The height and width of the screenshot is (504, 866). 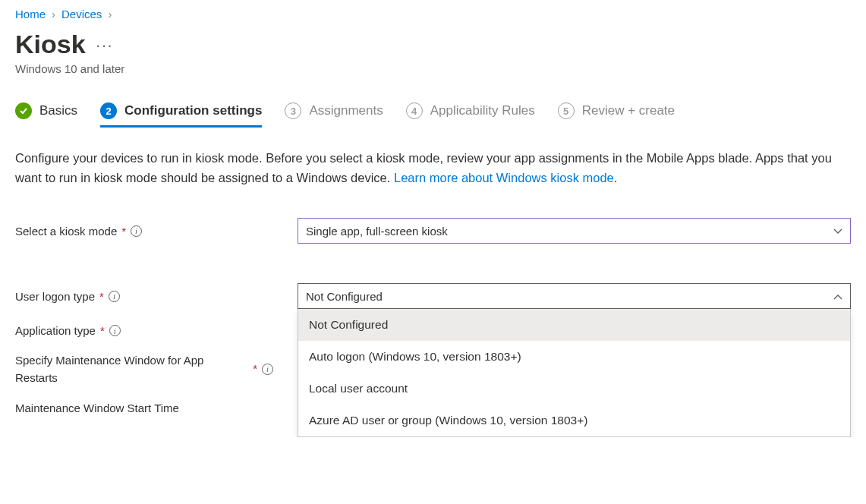 What do you see at coordinates (181, 115) in the screenshot?
I see `step-configuration-settings: 2 Configuration settings` at bounding box center [181, 115].